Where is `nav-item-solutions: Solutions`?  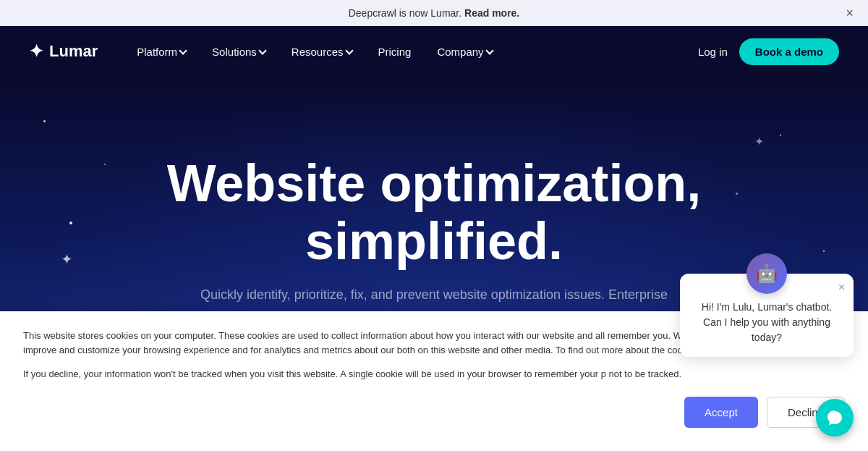 nav-item-solutions: Solutions is located at coordinates (239, 52).